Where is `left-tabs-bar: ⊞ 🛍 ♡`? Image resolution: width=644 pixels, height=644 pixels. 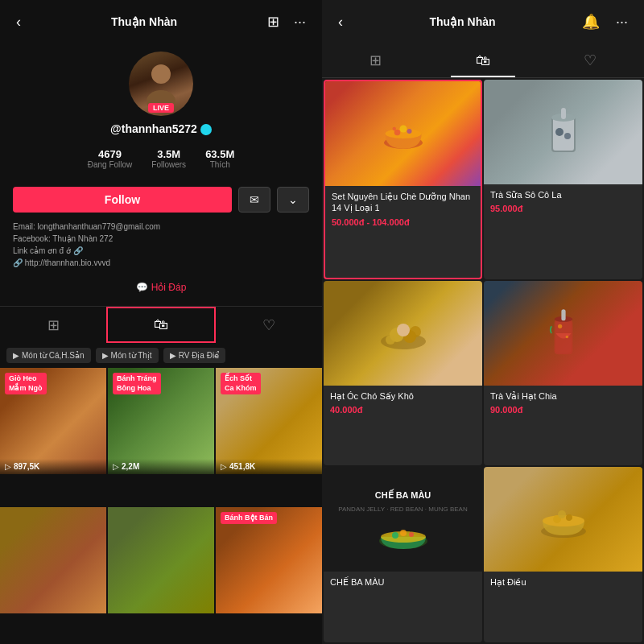 left-tabs-bar: ⊞ 🛍 ♡ is located at coordinates (161, 324).